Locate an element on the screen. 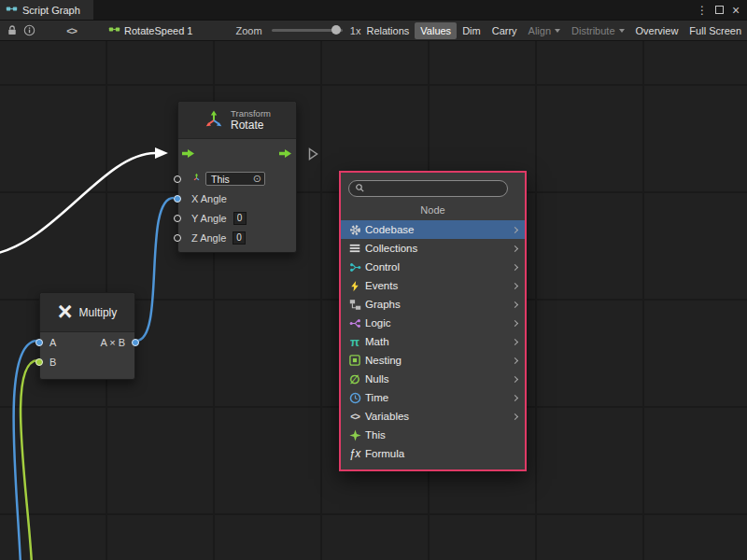 The height and width of the screenshot is (560, 747). z-angle-input is located at coordinates (239, 238).